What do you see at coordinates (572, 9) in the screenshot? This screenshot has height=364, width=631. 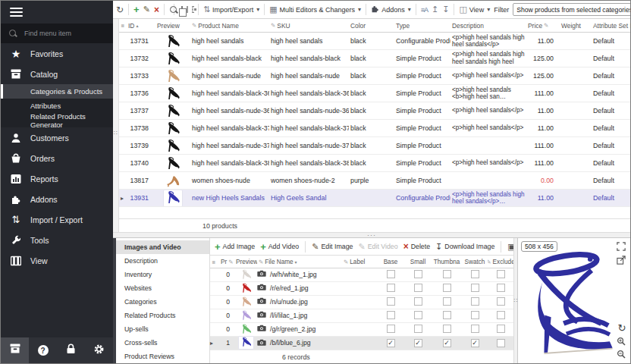 I see `filter-dropdown: Show products from selected categories ▾` at bounding box center [572, 9].